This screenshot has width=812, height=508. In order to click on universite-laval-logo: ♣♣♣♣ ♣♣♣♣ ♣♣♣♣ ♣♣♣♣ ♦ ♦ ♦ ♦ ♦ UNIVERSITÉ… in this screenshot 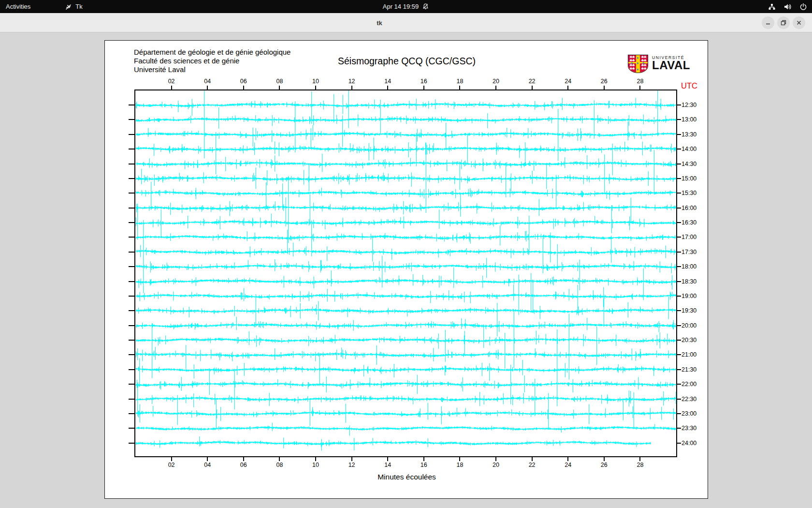, I will do `click(664, 64)`.